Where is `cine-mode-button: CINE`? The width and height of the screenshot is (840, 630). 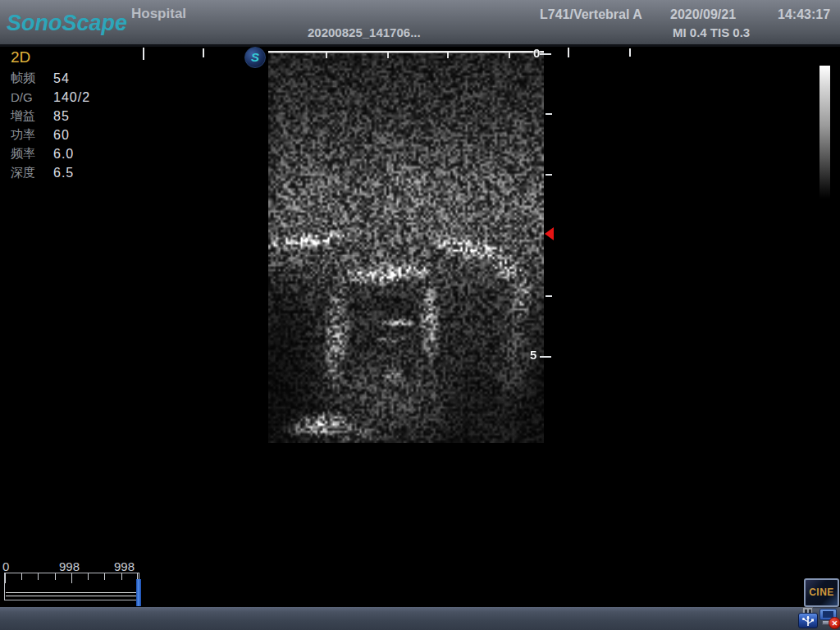
cine-mode-button: CINE is located at coordinates (822, 592).